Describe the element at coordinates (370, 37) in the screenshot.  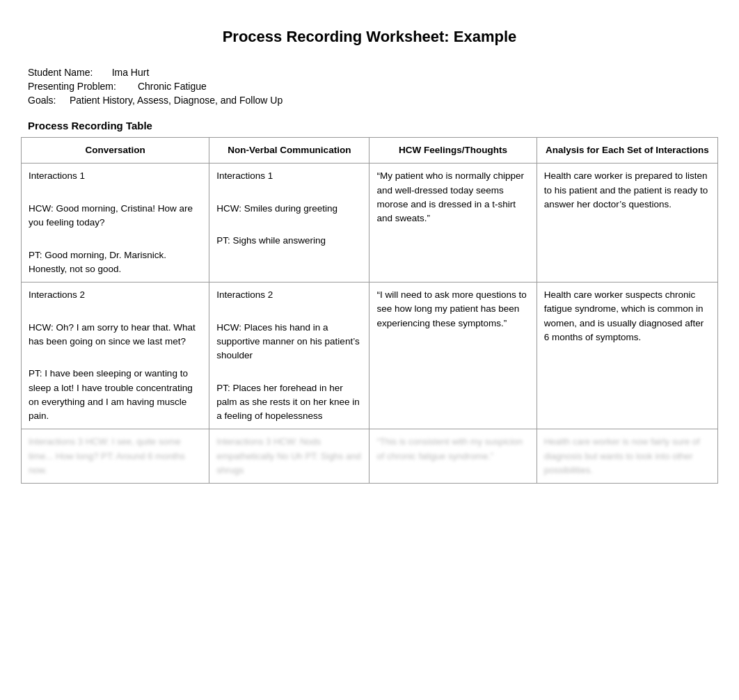
I see `page-title: Process Recording Worksheet: Example` at that location.